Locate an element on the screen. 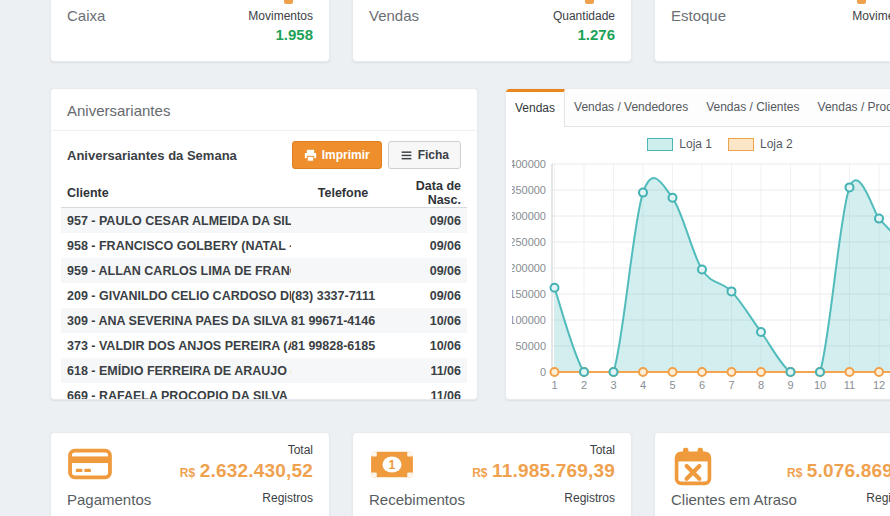  legend-swatch is located at coordinates (660, 144).